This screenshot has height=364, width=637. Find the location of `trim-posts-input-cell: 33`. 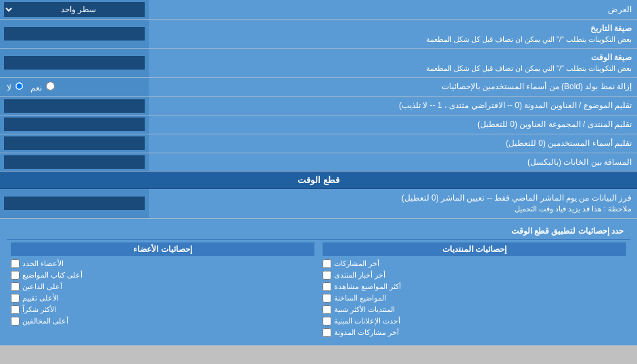

trim-posts-input-cell: 33 is located at coordinates (74, 105).